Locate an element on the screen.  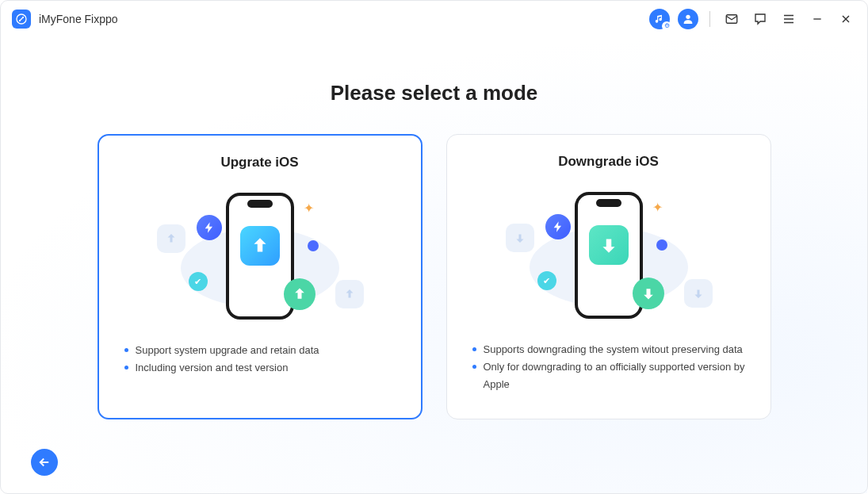
account-icon is located at coordinates (688, 19).